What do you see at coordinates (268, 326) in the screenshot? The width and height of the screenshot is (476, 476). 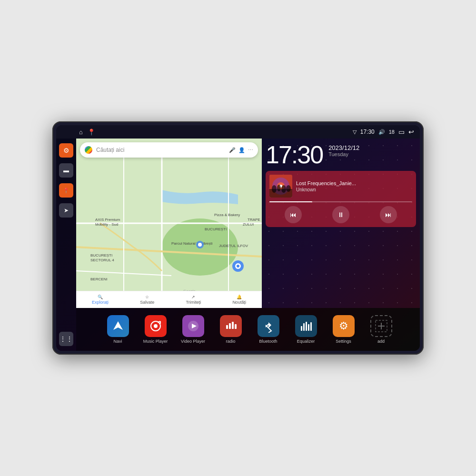 I see `bluetooth-icon-bg` at bounding box center [268, 326].